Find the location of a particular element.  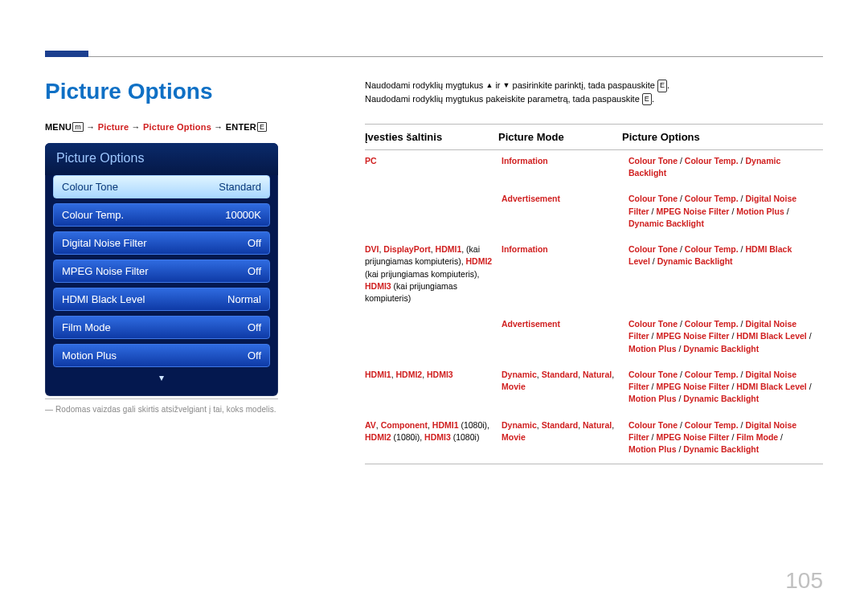

table-cell-token: HDMI2 is located at coordinates (479, 261).